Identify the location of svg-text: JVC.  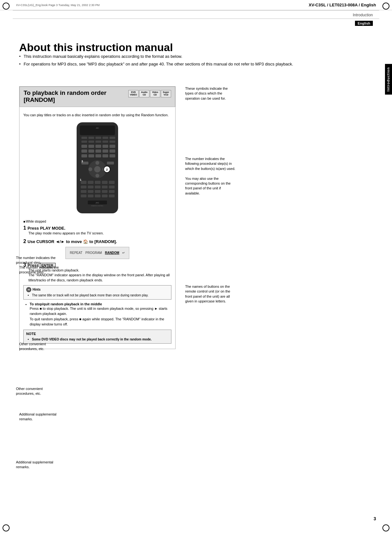
(97, 128).